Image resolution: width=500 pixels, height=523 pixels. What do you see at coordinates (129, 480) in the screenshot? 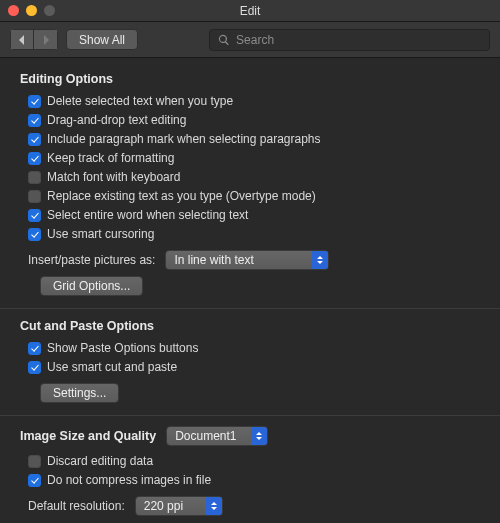
I see `option-label: Do not compress images in file` at bounding box center [129, 480].